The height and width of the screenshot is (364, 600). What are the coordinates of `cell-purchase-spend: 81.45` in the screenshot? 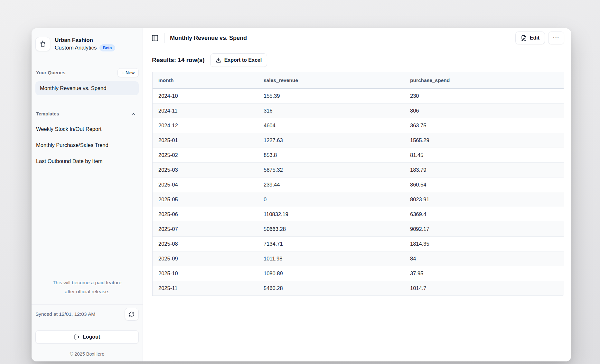 It's located at (484, 155).